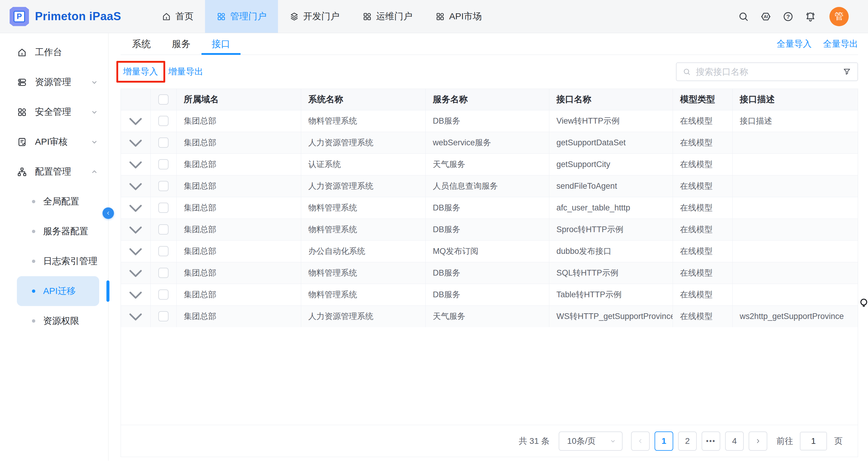 This screenshot has width=868, height=461. Describe the element at coordinates (58, 262) in the screenshot. I see `sidebar-subitem: 日志索引管理` at that location.